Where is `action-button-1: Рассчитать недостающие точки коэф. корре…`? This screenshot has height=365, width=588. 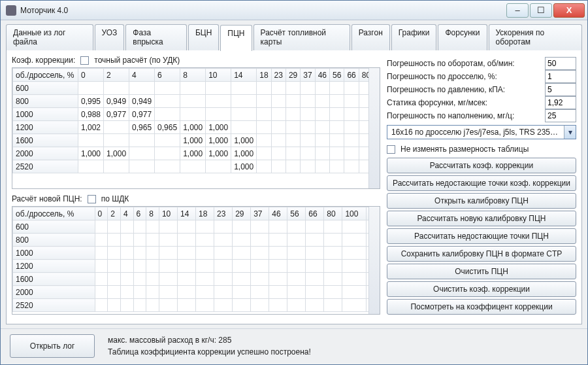 action-button-1: Рассчитать недостающие точки коэф. корре… is located at coordinates (482, 183).